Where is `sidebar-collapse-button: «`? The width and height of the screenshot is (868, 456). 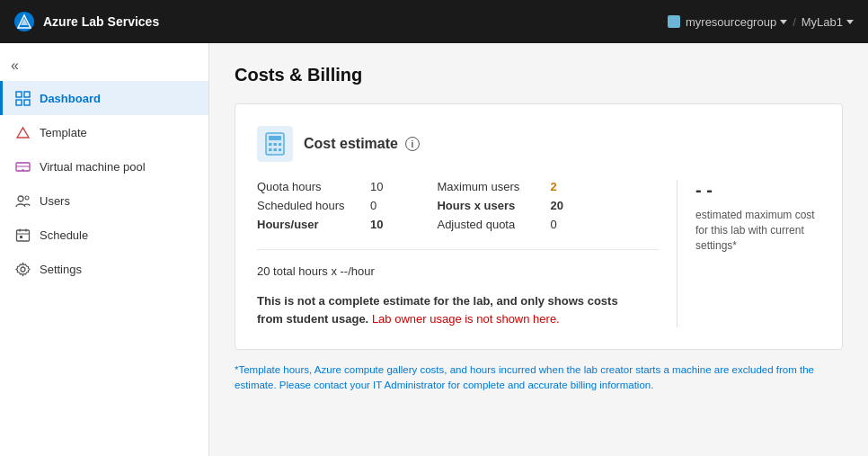
sidebar-collapse-button: « is located at coordinates (104, 66).